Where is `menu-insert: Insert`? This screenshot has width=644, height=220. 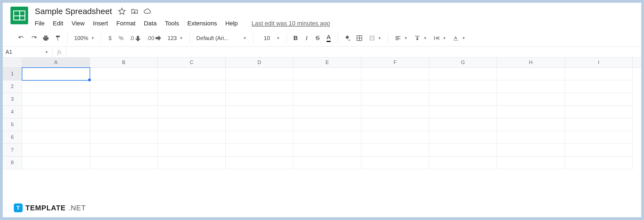 menu-insert: Insert is located at coordinates (100, 23).